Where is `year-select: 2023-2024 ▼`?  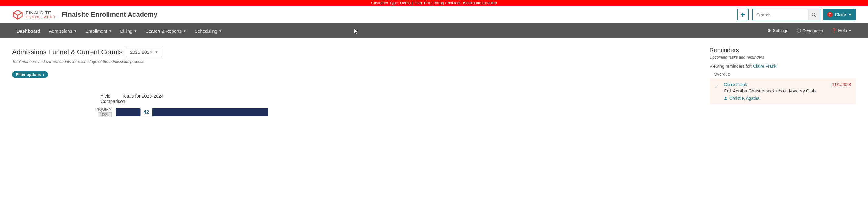
year-select: 2023-2024 ▼ is located at coordinates (144, 52).